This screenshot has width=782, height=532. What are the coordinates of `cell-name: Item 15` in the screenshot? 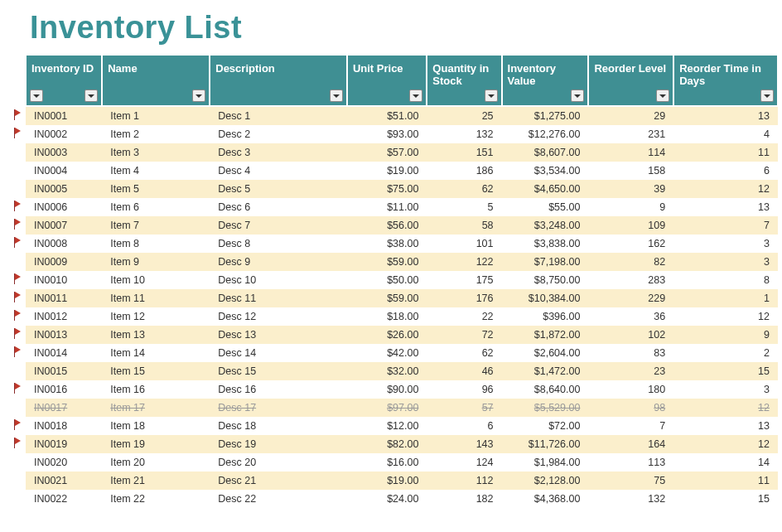 It's located at (156, 371).